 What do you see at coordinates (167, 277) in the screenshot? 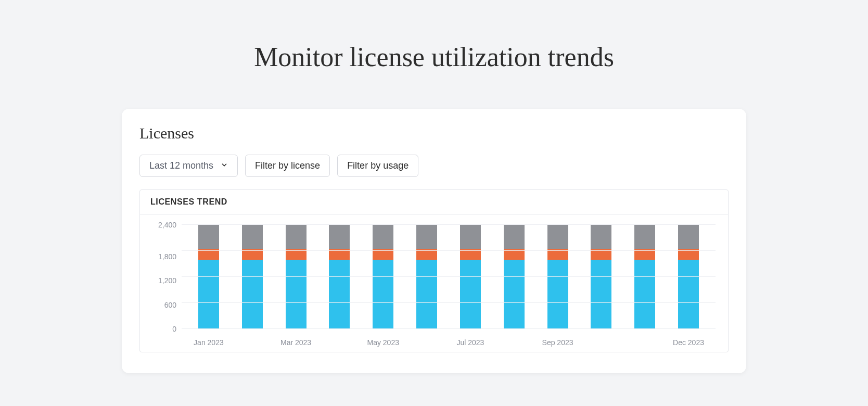
I see `chart-y-axis: 2,4001,8001,2006000` at bounding box center [167, 277].